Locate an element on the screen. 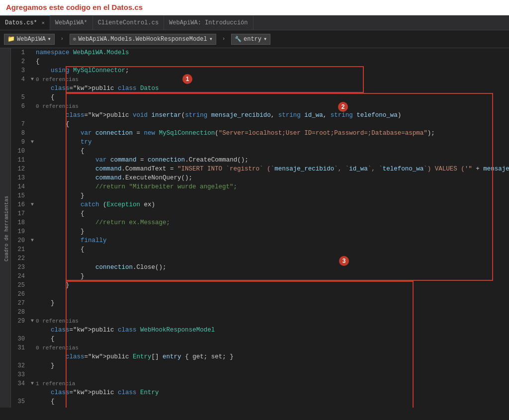  code-line-34: 34▼1 referencia class="kw">public class … is located at coordinates (260, 388).